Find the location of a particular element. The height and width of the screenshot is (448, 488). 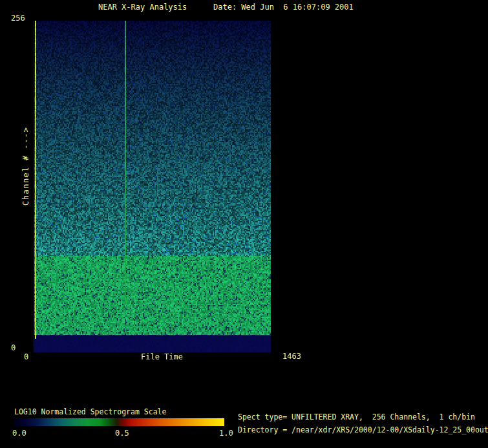

x-axis-max-tick: 1463 is located at coordinates (292, 356).